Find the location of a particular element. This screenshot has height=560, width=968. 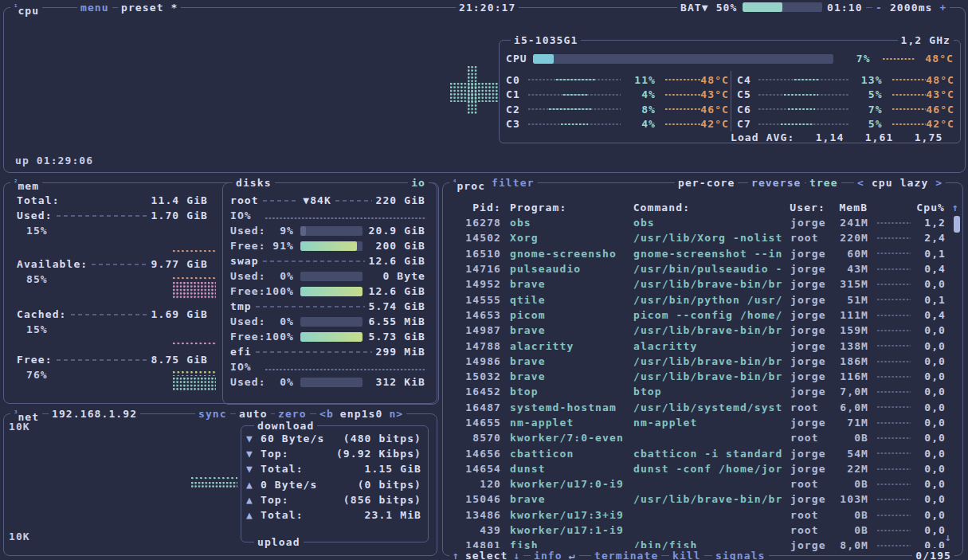

iface-prev-button: <b is located at coordinates (327, 414).